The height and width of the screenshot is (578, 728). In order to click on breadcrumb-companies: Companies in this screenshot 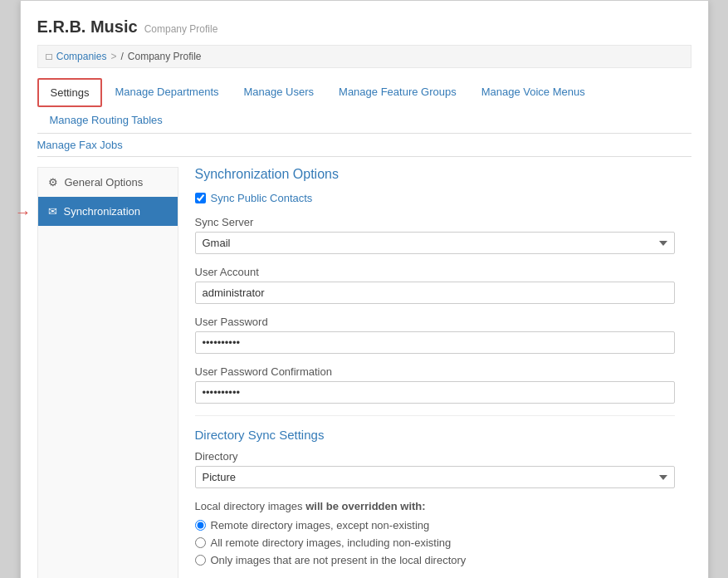, I will do `click(81, 56)`.